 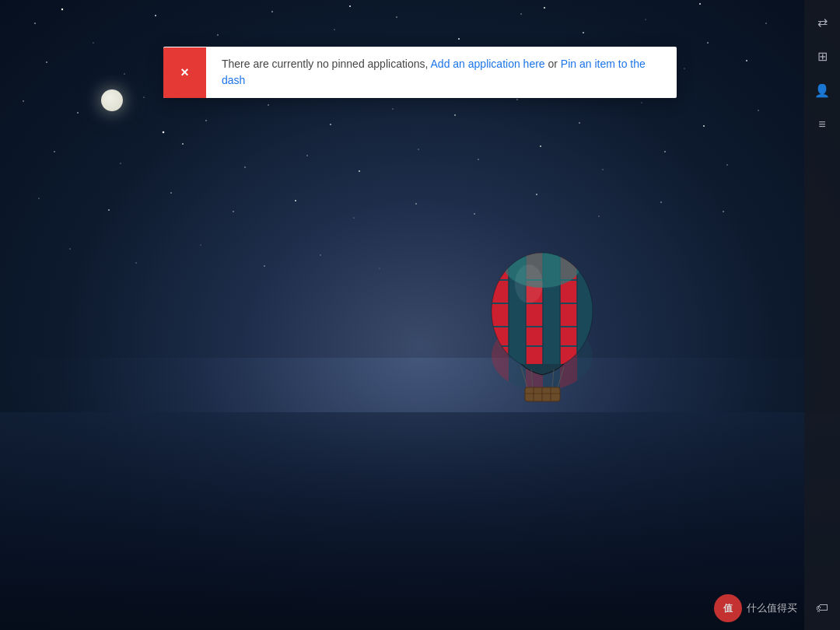 What do you see at coordinates (185, 72) in the screenshot?
I see `close-icon: ×` at bounding box center [185, 72].